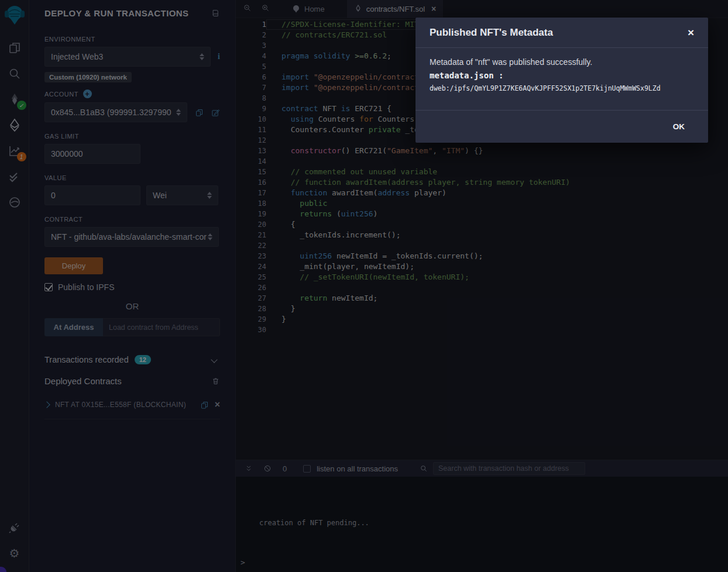  Describe the element at coordinates (562, 80) in the screenshot. I see `published-metadata-modal: Published NFT's Metadata × Metadata of "…` at that location.